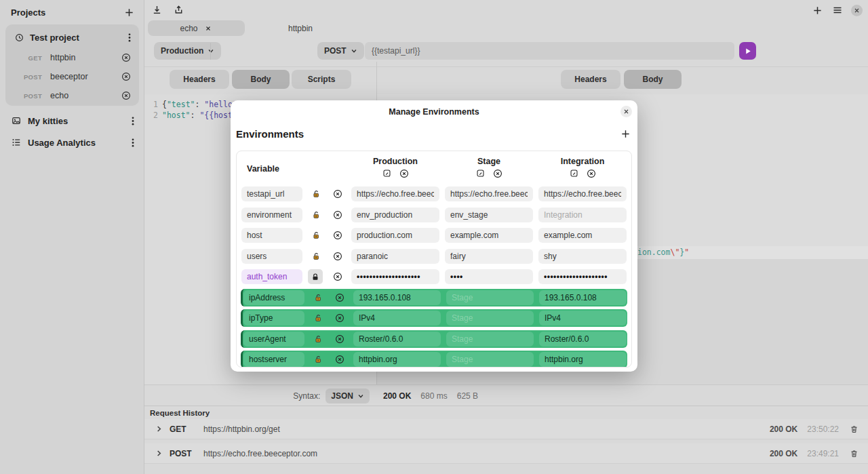  What do you see at coordinates (157, 9) in the screenshot?
I see `download-icon` at bounding box center [157, 9].